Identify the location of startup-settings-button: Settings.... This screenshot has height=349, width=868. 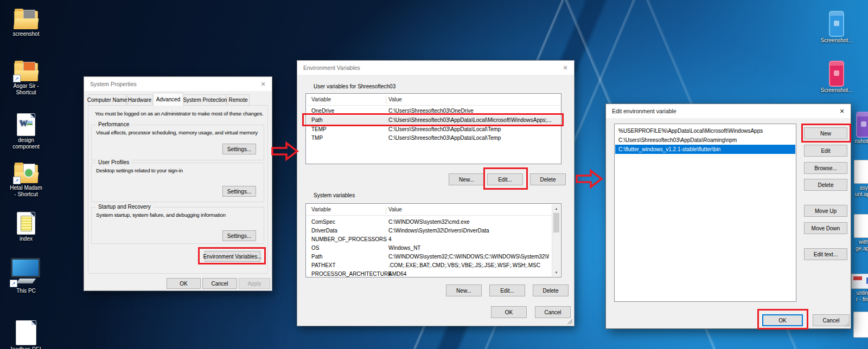
(239, 236).